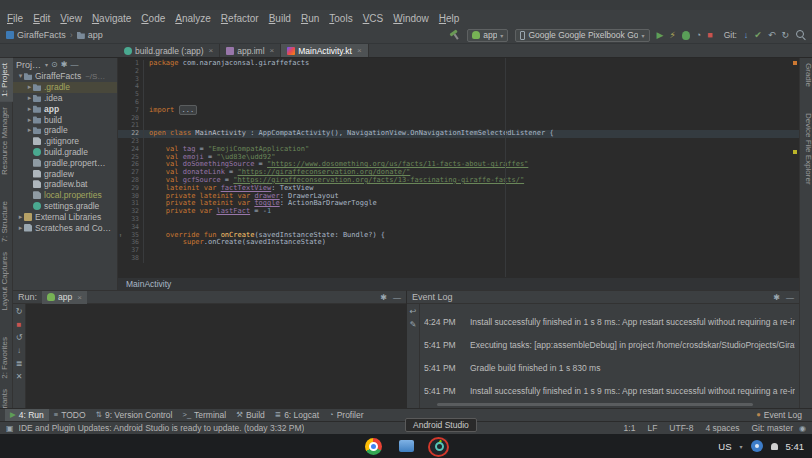 The image size is (812, 458). I want to click on debug-button, so click(686, 36).